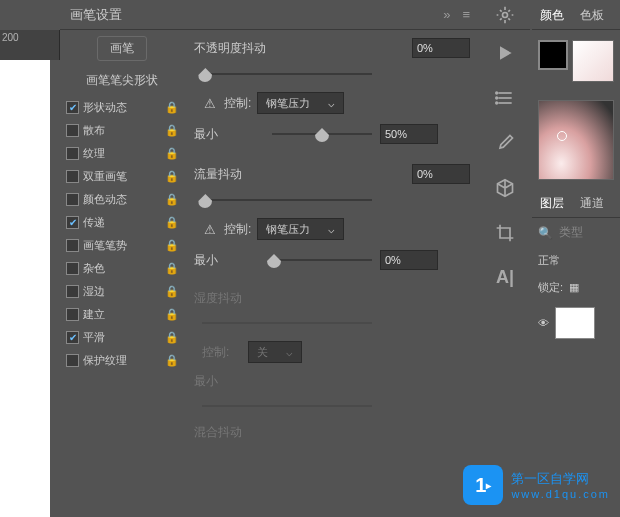 Image resolution: width=620 pixels, height=517 pixels. What do you see at coordinates (122, 292) in the screenshot?
I see `list-item-label: 湿边` at bounding box center [122, 292].